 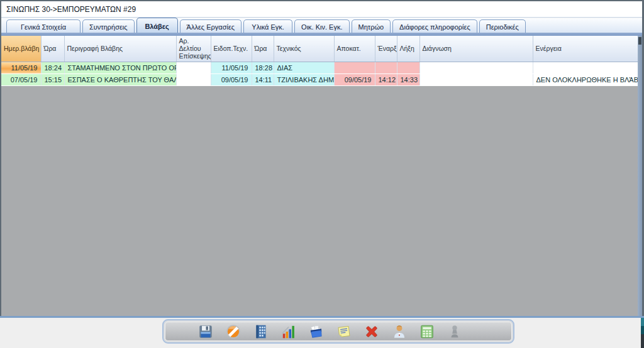 What do you see at coordinates (263, 49) in the screenshot?
I see `col-header-notify-time: Ώρα` at bounding box center [263, 49].